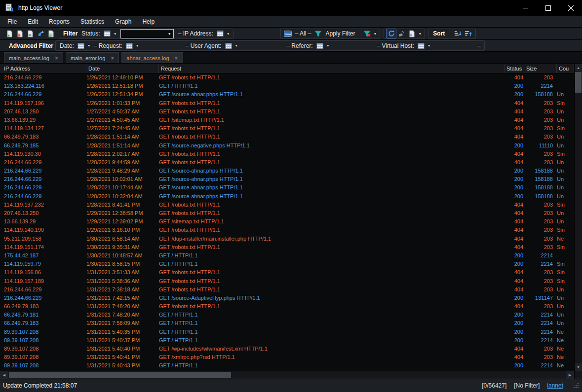 This screenshot has width=582, height=392. Describe the element at coordinates (34, 58) in the screenshot. I see `tab-main-access-log: main_access.log ×` at that location.